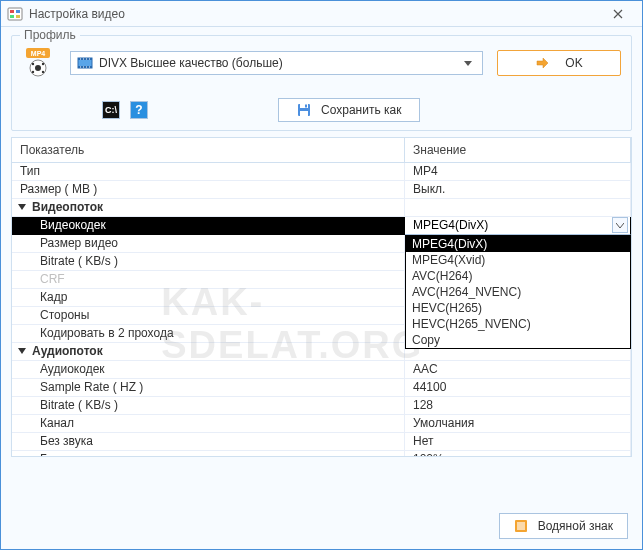  What do you see at coordinates (322, 150) in the screenshot?
I see `table-header: Показатель Значение` at bounding box center [322, 150].